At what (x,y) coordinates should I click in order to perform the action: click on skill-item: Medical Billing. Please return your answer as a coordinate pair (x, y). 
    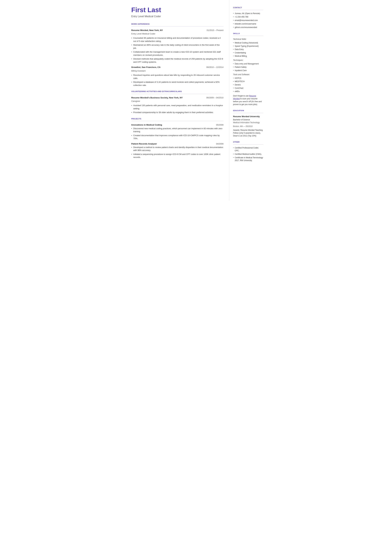
    Looking at the image, I should click on (248, 56).